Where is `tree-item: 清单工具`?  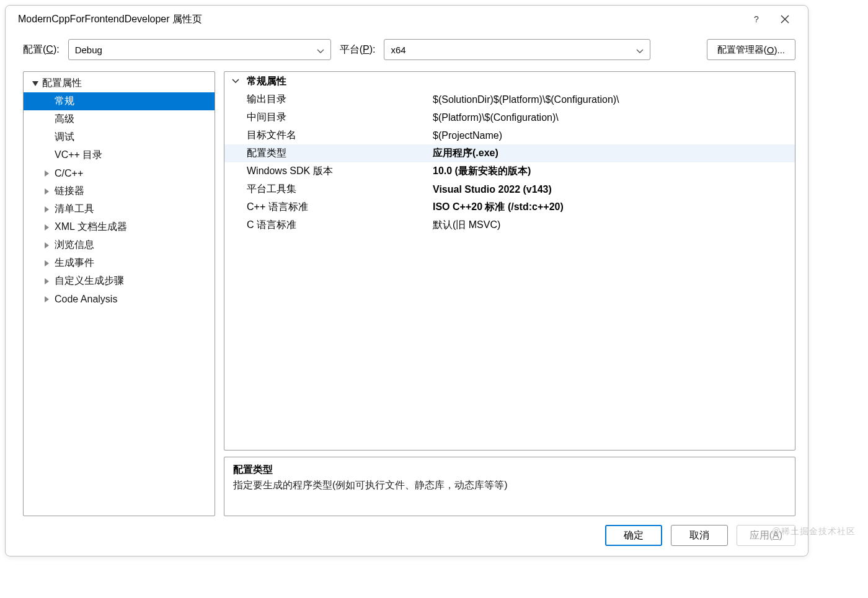
tree-item: 清单工具 is located at coordinates (119, 209).